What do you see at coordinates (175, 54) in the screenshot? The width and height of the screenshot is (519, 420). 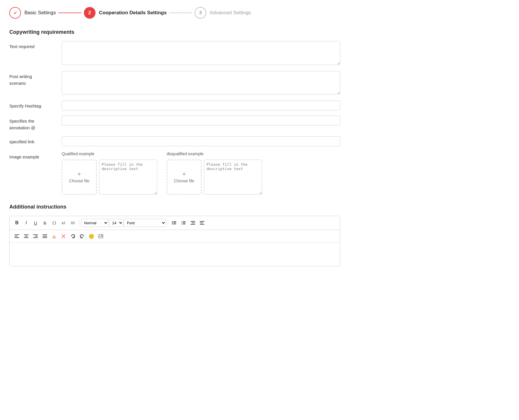 I see `text-required-row: Text required` at bounding box center [175, 54].